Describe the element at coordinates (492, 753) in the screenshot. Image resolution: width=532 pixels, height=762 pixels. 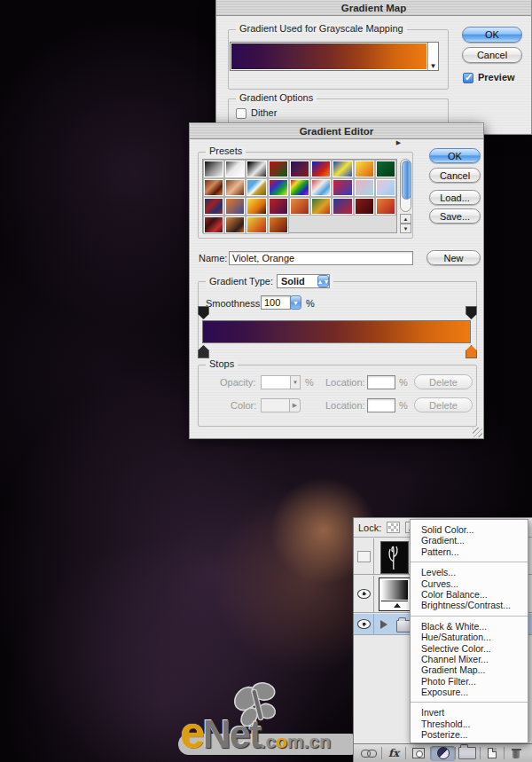
I see `new-layer-icon` at that location.